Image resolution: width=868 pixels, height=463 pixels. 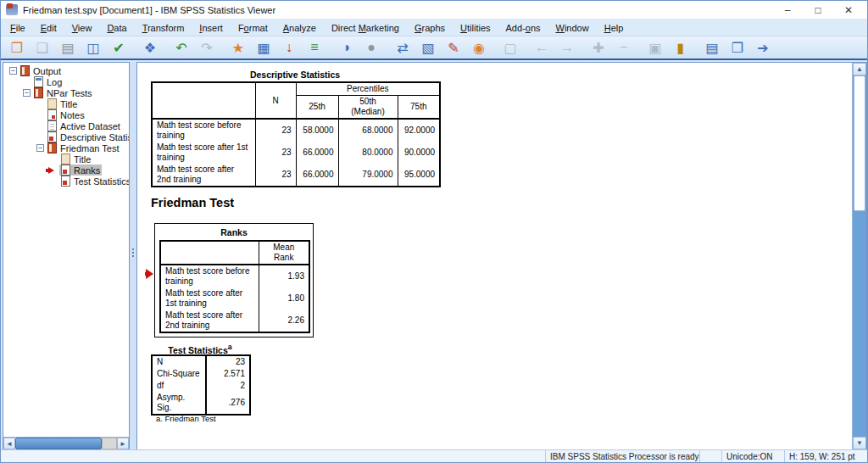 What do you see at coordinates (289, 47) in the screenshot?
I see `variables-icon: ↓` at bounding box center [289, 47].